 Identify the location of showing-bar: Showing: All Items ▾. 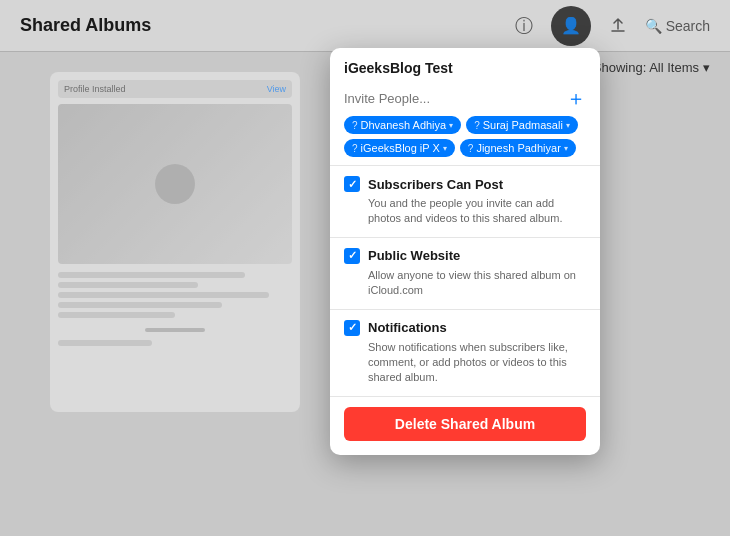
(652, 68).